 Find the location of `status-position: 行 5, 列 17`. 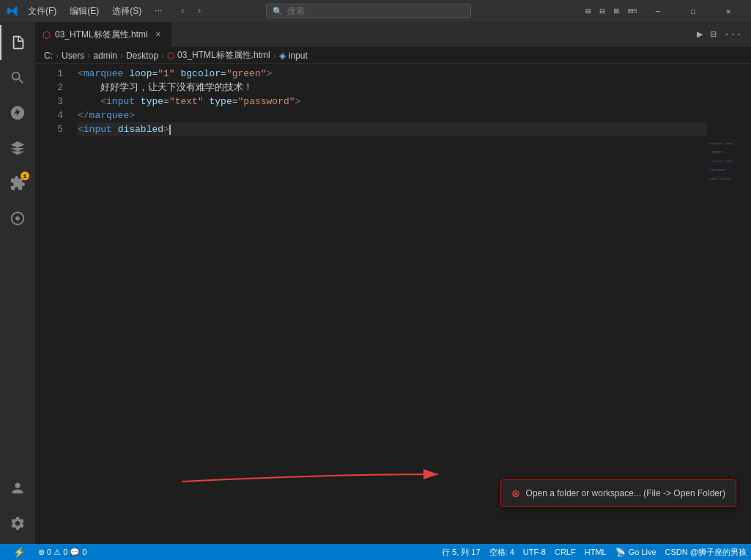

status-position: 行 5, 列 17 is located at coordinates (462, 552).